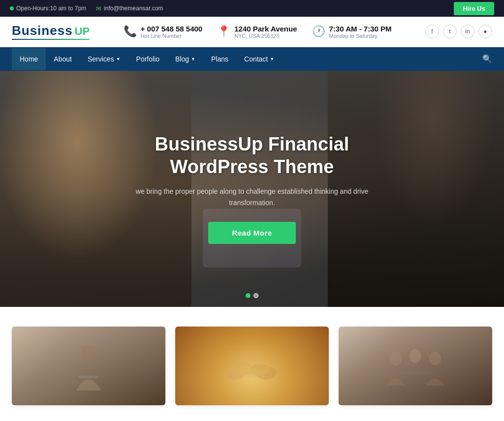 Image resolution: width=504 pixels, height=421 pixels. I want to click on top-bar-left: Open-Hours:10 am to 7pm ✉ info@themeansa…, so click(87, 9).